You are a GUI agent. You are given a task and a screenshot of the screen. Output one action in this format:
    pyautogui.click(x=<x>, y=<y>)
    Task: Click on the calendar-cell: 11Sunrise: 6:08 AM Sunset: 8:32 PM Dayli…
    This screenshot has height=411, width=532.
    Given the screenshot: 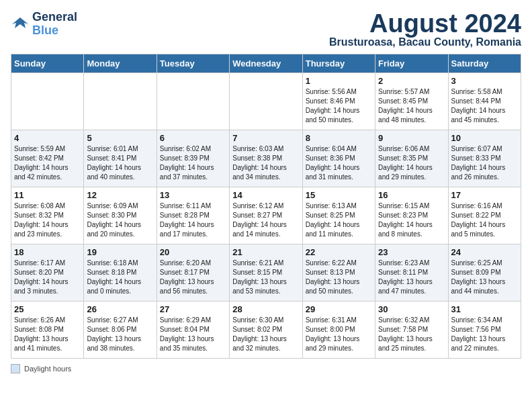 What is the action you would take?
    pyautogui.click(x=48, y=216)
    